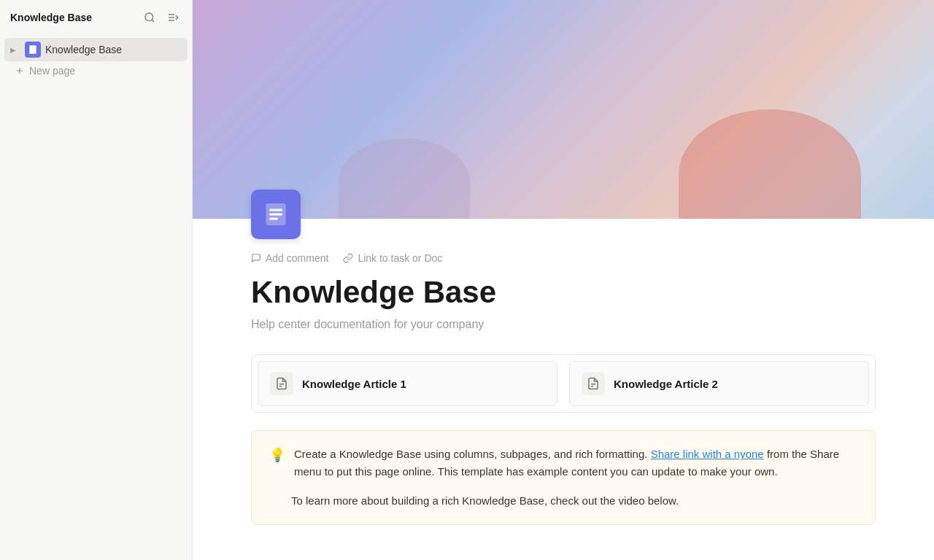 Image resolution: width=934 pixels, height=560 pixels. I want to click on plus-icon, so click(20, 71).